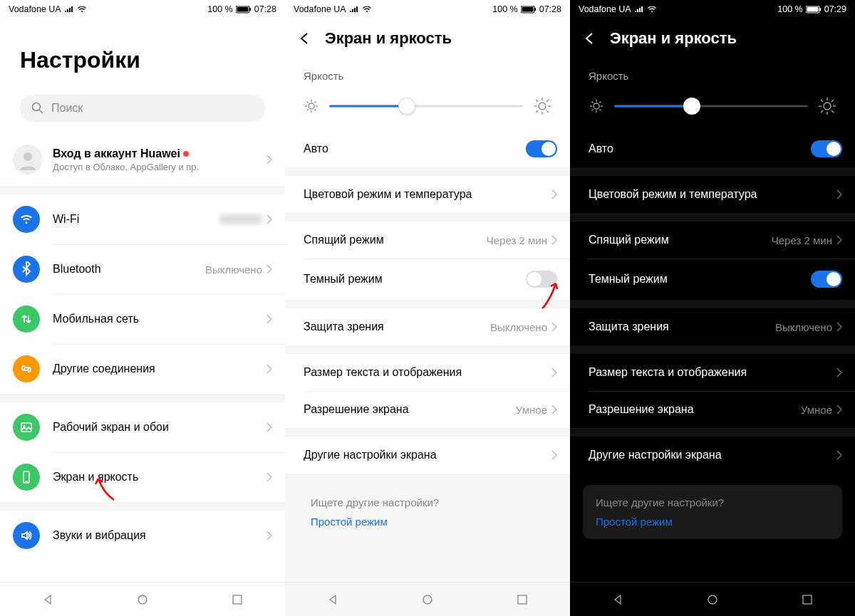 This screenshot has width=855, height=616. Describe the element at coordinates (142, 427) in the screenshot. I see `home-wallpaper-row: Рабочий экран и обои` at that location.